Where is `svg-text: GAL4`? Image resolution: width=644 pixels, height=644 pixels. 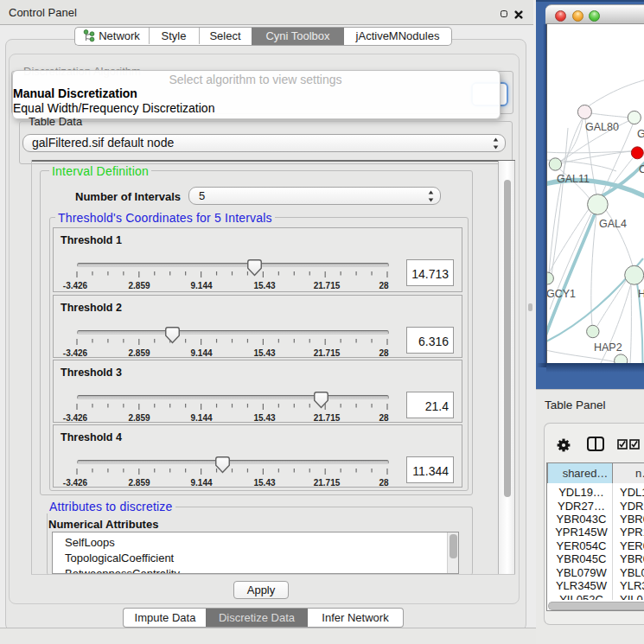
svg-text: GAL4 is located at coordinates (613, 224).